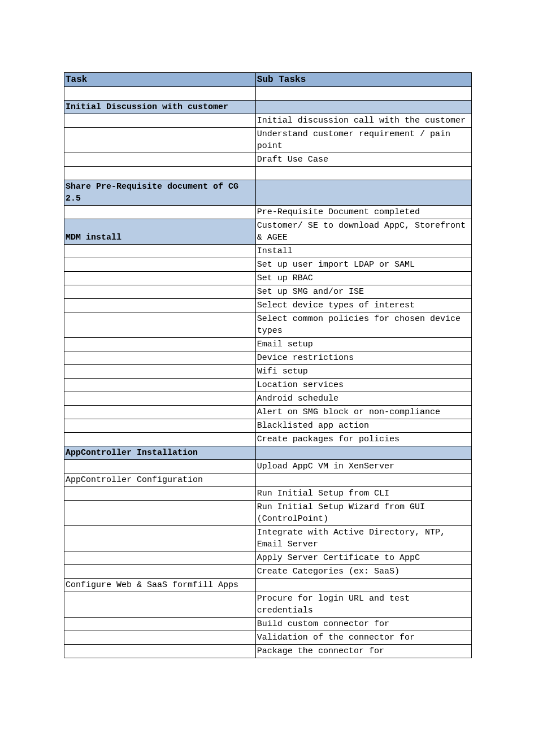 Image resolution: width=534 pixels, height=756 pixels. I want to click on table-row: Device restrictions, so click(268, 358).